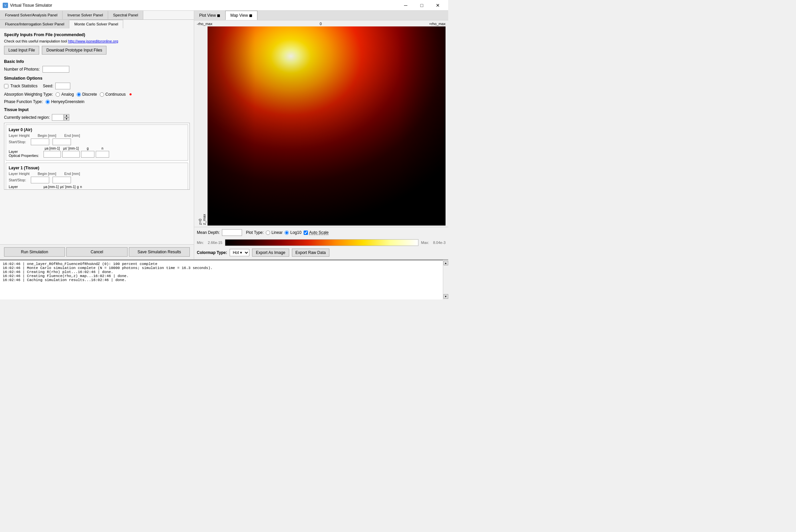 This screenshot has height=532, width=796. Describe the element at coordinates (72, 135) in the screenshot. I see `layer-0-end-label: End [mm]` at that location.